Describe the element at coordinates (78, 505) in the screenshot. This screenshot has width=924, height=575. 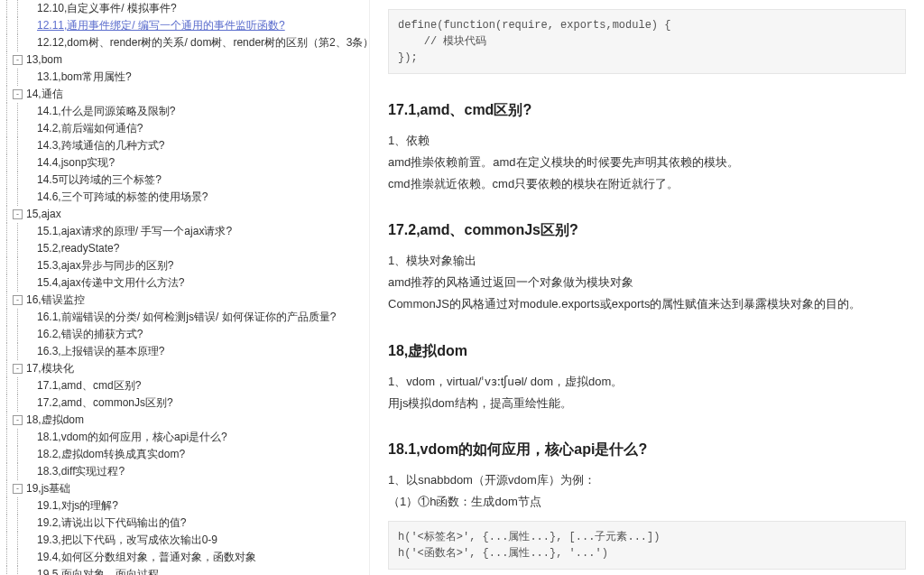
I see `outline-label: 19.1,对js的理解?` at that location.